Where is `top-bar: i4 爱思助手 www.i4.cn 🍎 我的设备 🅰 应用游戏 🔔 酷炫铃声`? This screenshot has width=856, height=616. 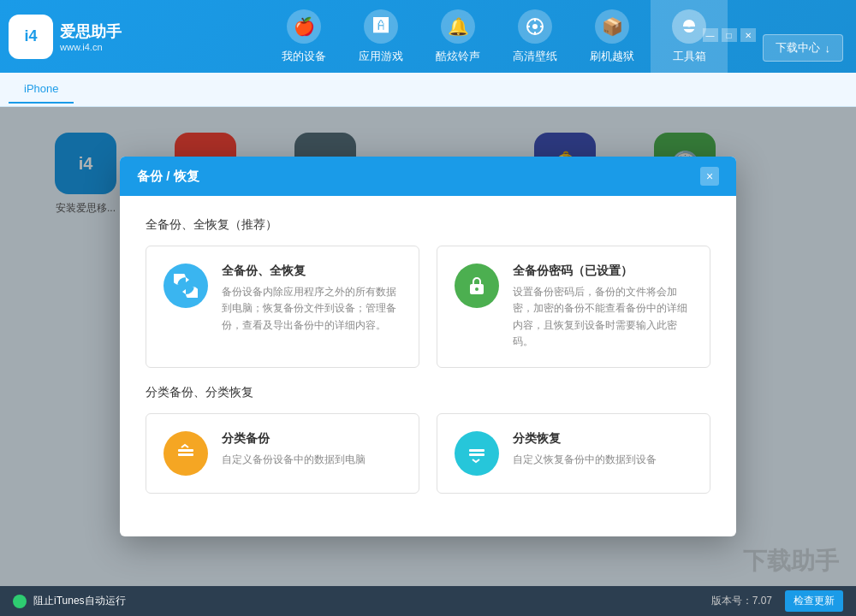 top-bar: i4 爱思助手 www.i4.cn 🍎 我的设备 🅰 应用游戏 🔔 酷炫铃声 is located at coordinates (428, 36).